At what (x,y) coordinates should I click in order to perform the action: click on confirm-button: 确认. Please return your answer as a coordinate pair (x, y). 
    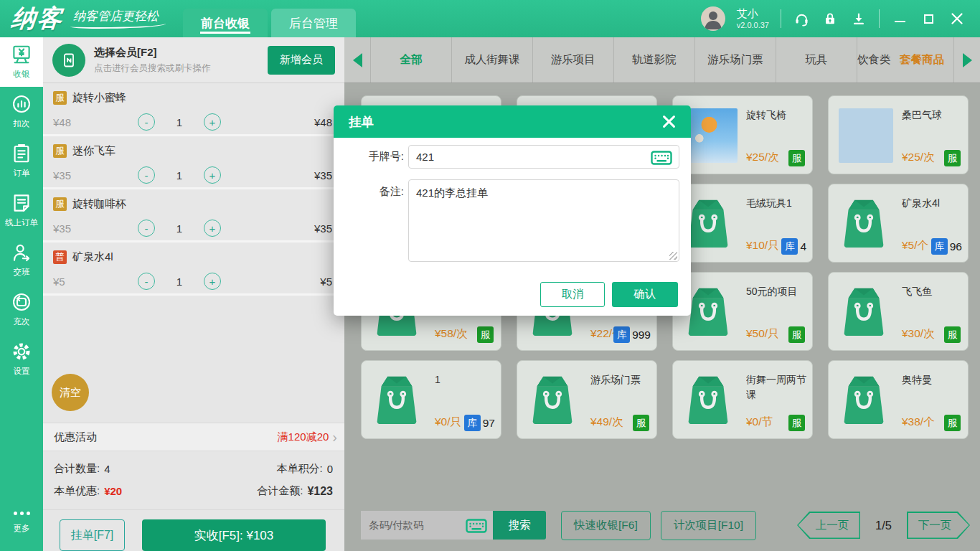
    Looking at the image, I should click on (645, 294).